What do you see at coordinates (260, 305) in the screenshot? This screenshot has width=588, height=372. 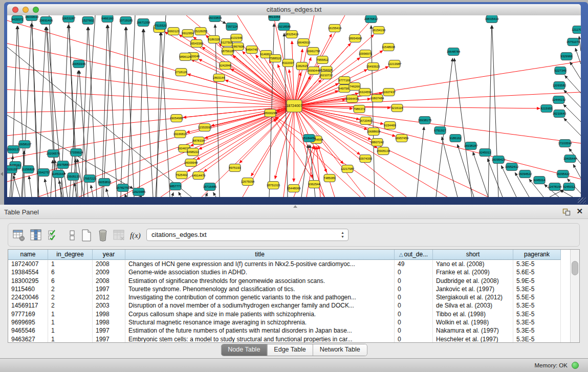 I see `table-cell: Disruption of a novel member of a sodium…` at bounding box center [260, 305].